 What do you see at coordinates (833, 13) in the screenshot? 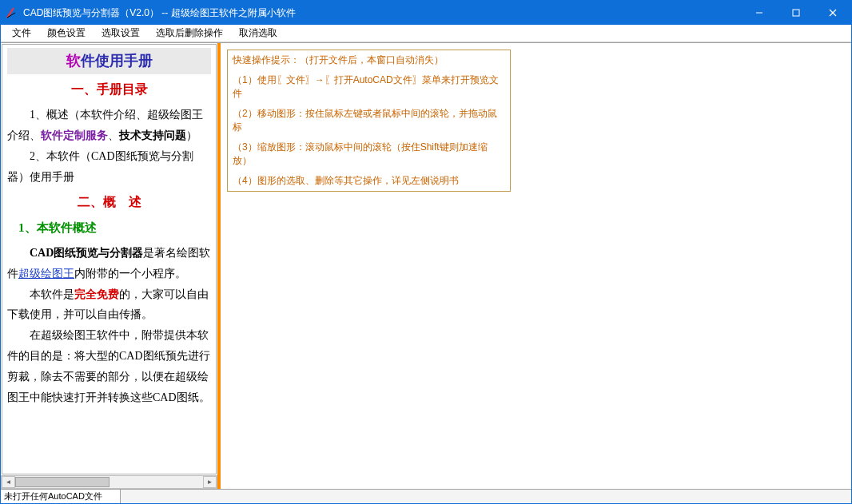
I see `close-button` at bounding box center [833, 13].